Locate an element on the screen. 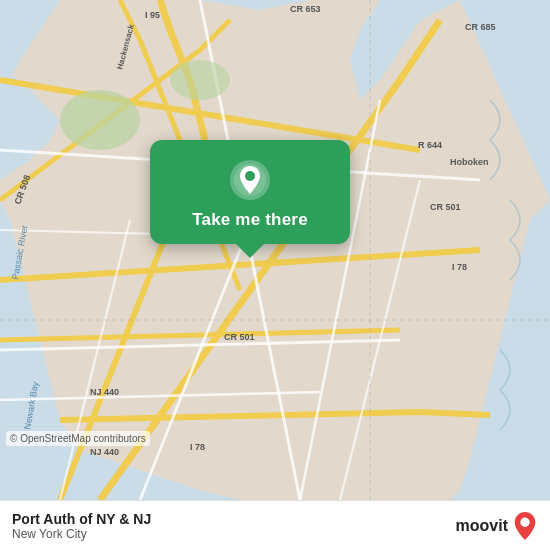 The width and height of the screenshot is (550, 550). osm-credit: © OpenStreetMap contributors is located at coordinates (78, 438).